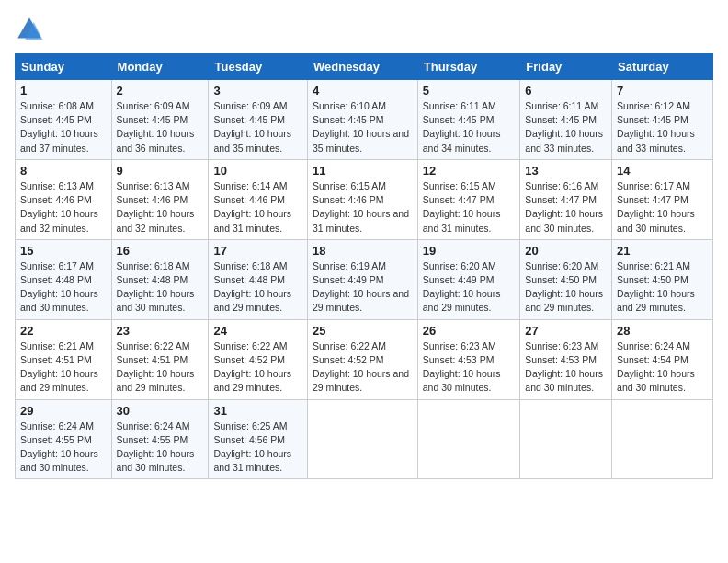 The height and width of the screenshot is (563, 728). I want to click on day-number: 25, so click(362, 331).